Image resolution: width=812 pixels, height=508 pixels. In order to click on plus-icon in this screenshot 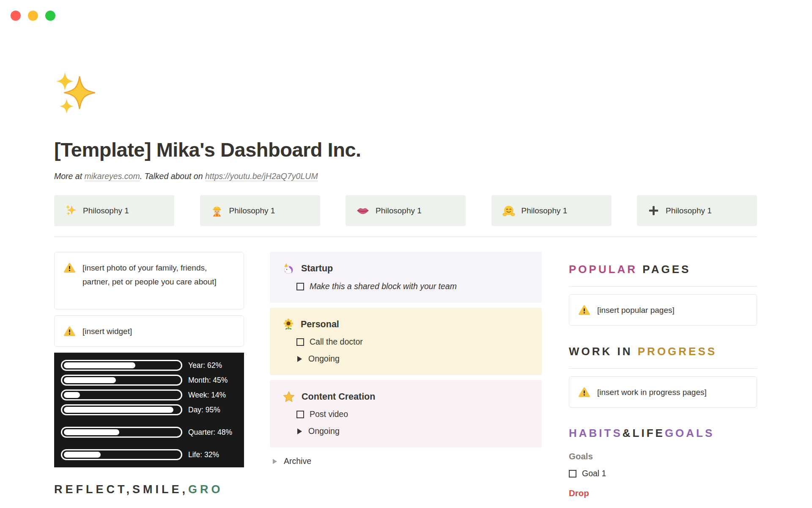, I will do `click(654, 211)`.